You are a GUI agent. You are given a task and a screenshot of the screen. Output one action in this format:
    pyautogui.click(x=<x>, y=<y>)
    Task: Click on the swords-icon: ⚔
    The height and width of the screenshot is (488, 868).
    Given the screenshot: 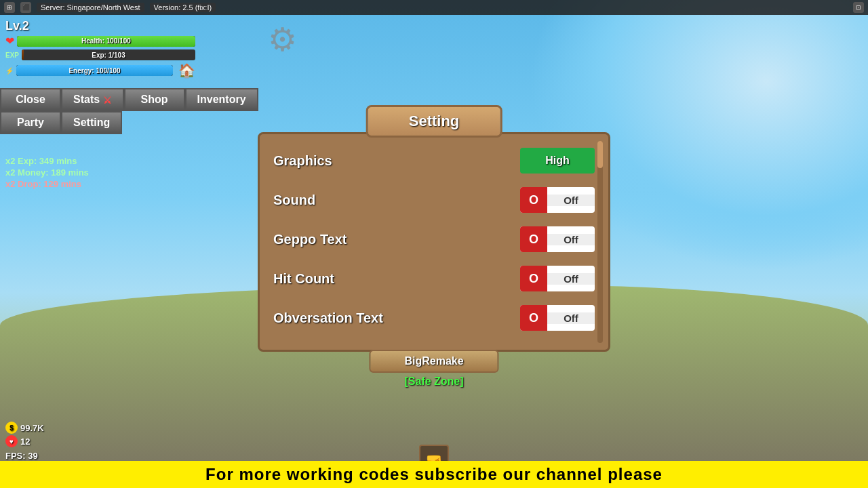 What is the action you would take?
    pyautogui.click(x=107, y=100)
    